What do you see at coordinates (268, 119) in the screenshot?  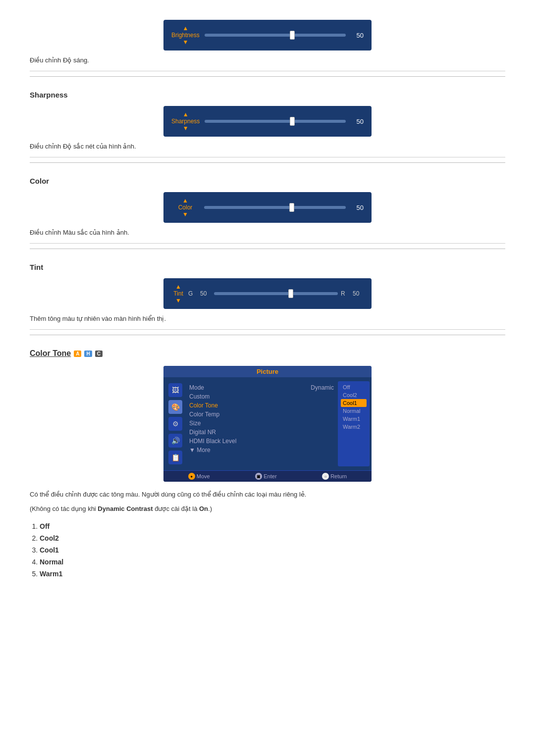 I see `sharpness-section: Sharpness ▲ Sharpness ▼ 50 Điều chỉnh Độ…` at bounding box center [268, 119].